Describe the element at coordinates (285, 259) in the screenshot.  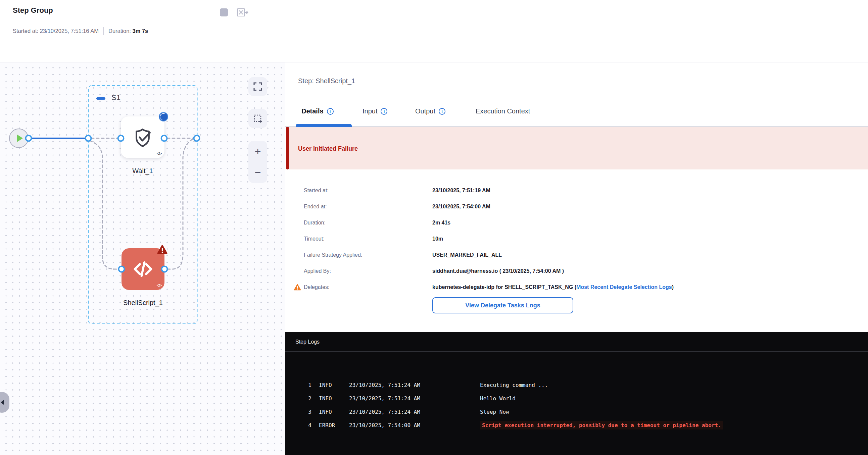
I see `panel-divider` at that location.